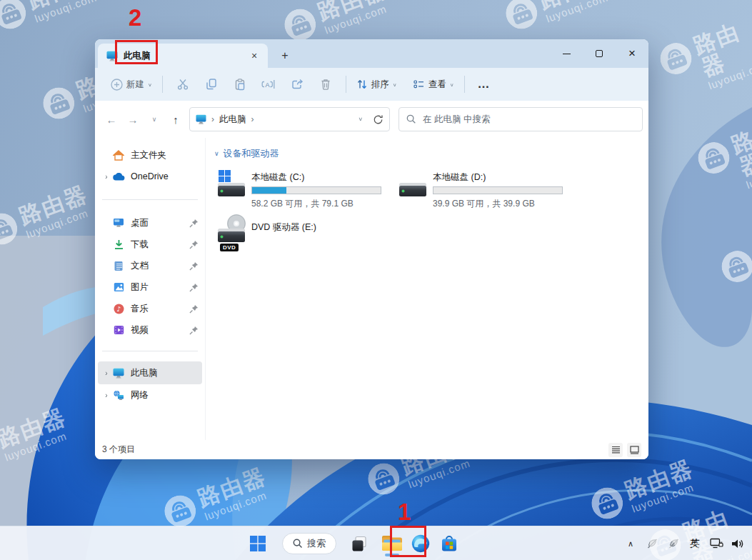  What do you see at coordinates (224, 176) in the screenshot?
I see `windows-logo-icon` at bounding box center [224, 176].